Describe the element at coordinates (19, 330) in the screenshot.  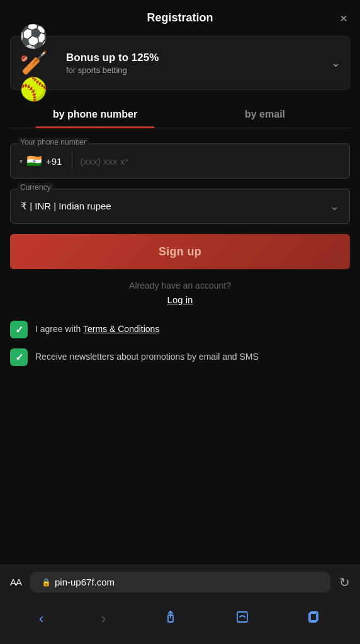
I see `terms-check-icon: ✓` at that location.